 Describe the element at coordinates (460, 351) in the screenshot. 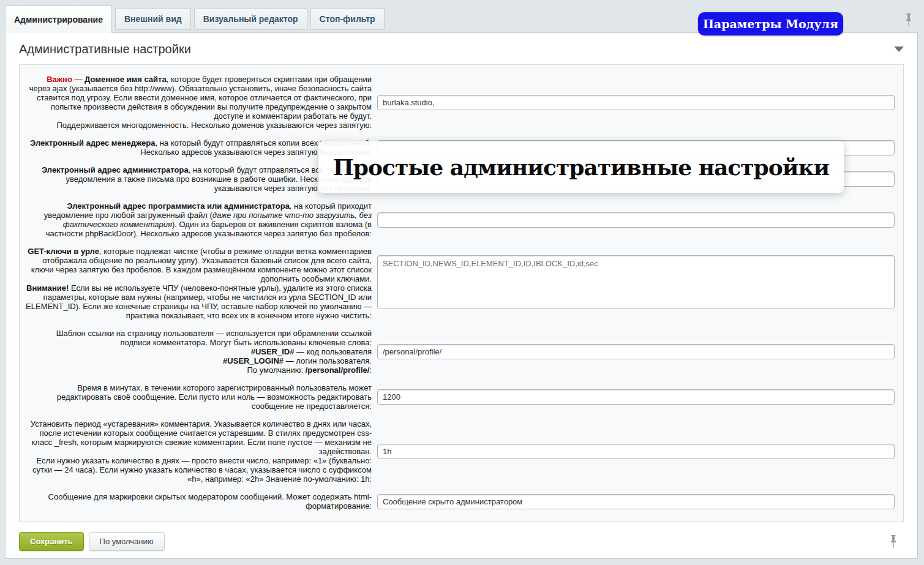

I see `form-row-profile-url: Шаблон ссылки на страницу пользователя —…` at that location.